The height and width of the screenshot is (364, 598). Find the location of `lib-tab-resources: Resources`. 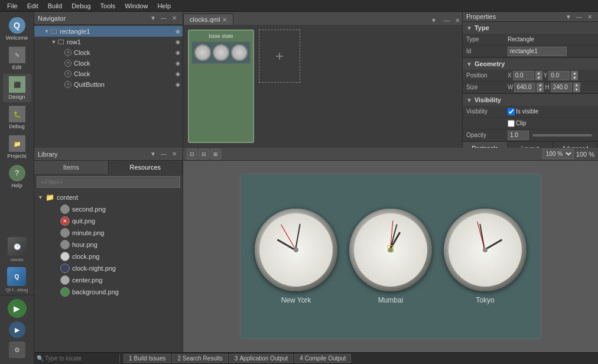

lib-tab-resources: Resources is located at coordinates (146, 167).